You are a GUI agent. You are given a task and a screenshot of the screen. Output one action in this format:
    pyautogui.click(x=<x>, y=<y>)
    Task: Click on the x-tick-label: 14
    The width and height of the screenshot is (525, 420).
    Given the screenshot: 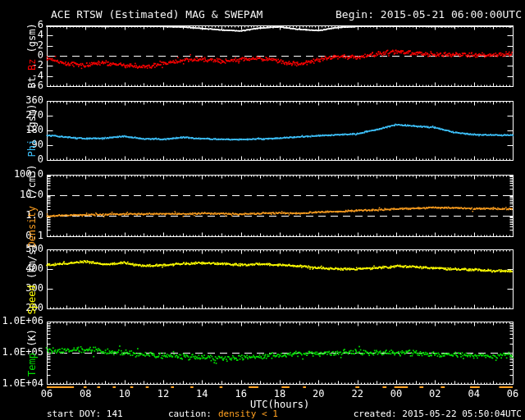 What is the action you would take?
    pyautogui.click(x=202, y=394)
    